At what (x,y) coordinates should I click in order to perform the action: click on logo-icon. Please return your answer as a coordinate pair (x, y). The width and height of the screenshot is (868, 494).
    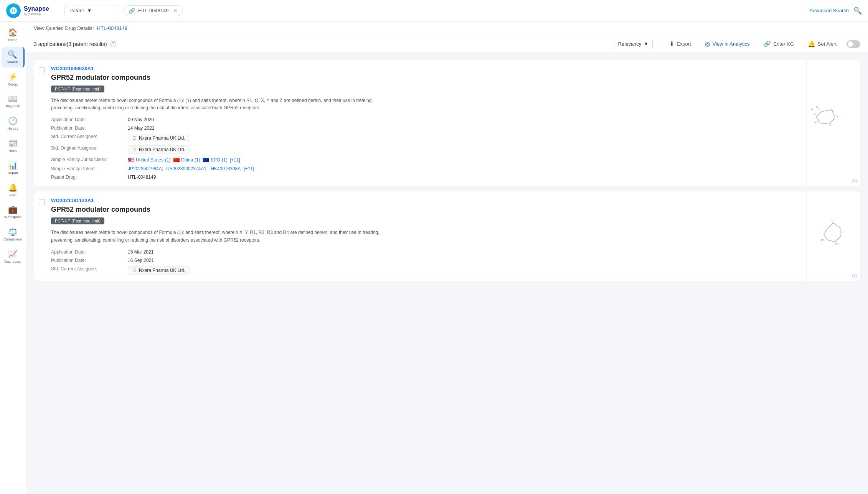
    Looking at the image, I should click on (13, 11).